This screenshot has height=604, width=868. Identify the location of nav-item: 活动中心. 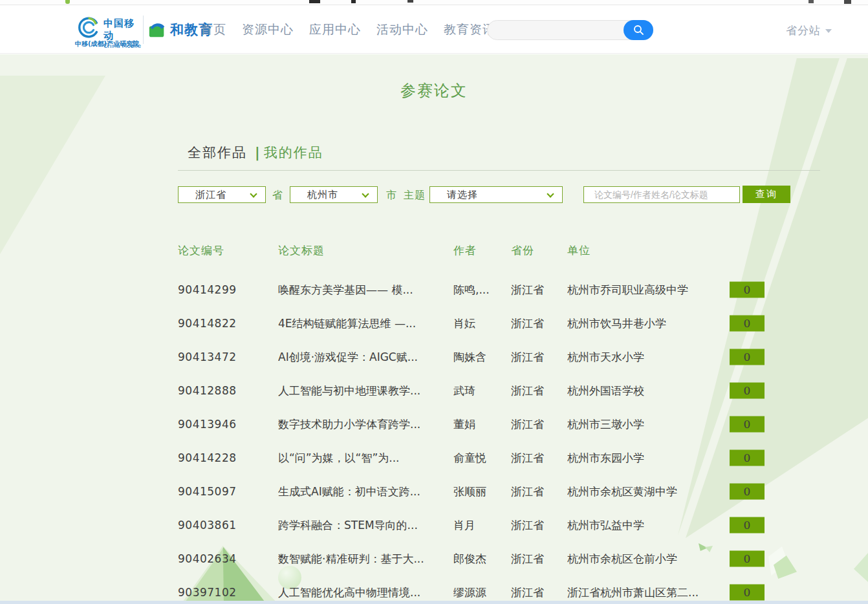
(402, 30).